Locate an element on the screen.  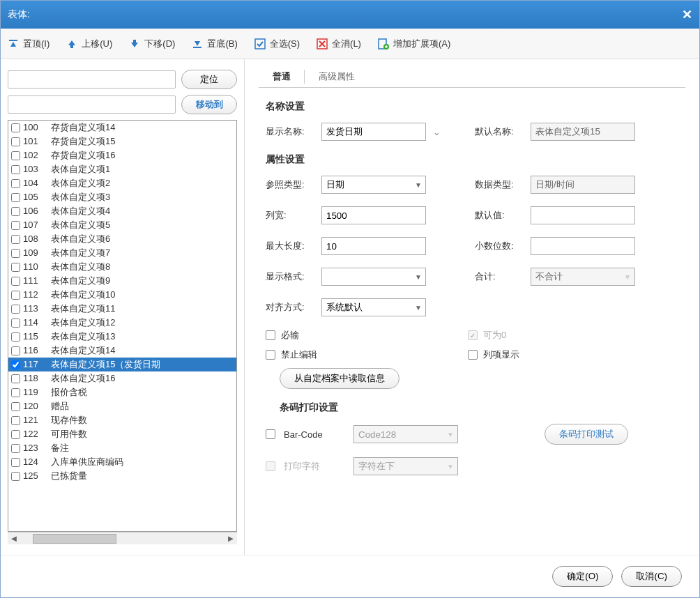
cancel-button: 取消(C) is located at coordinates (651, 576).